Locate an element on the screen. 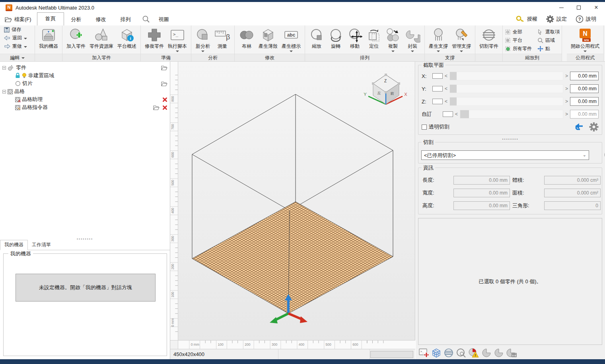 This screenshot has width=605, height=364. cube-front-face-label: 前 is located at coordinates (392, 93).